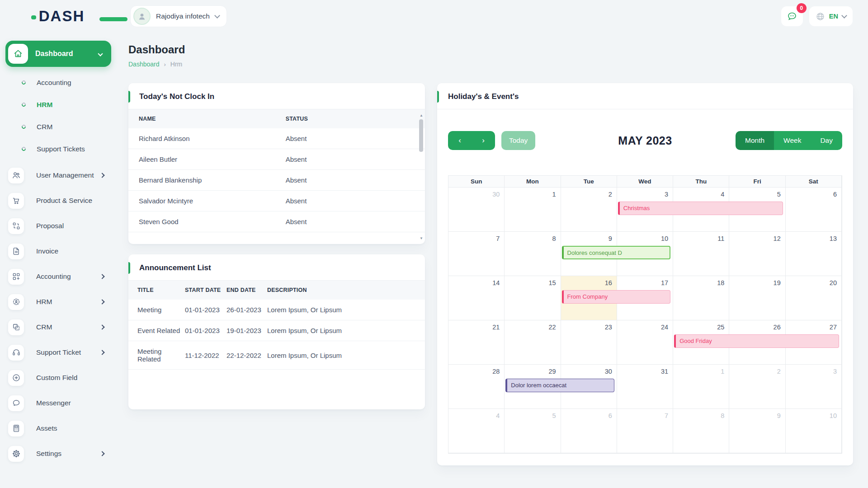 This screenshot has width=868, height=488. I want to click on sidebar-item-proposal: Proposal, so click(58, 226).